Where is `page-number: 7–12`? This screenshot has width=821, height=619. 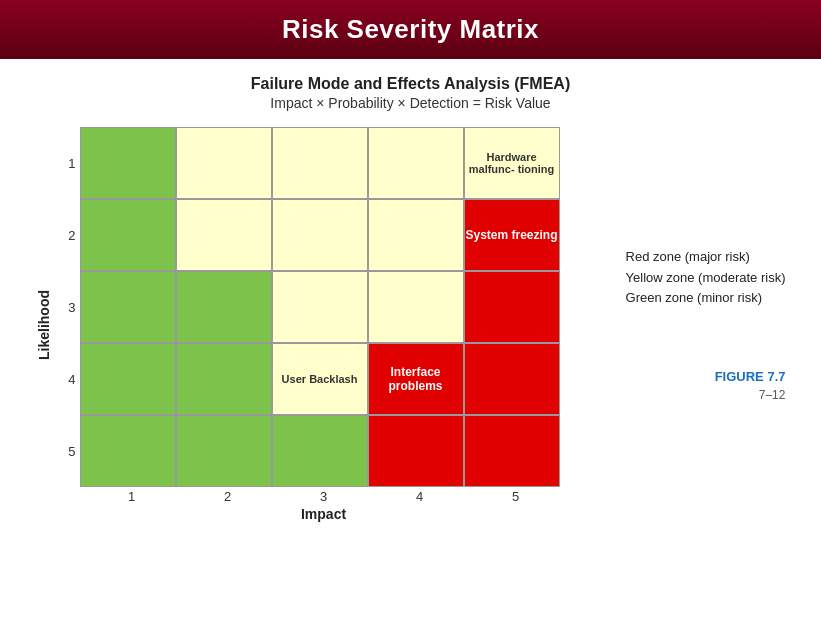 page-number: 7–12 is located at coordinates (691, 395).